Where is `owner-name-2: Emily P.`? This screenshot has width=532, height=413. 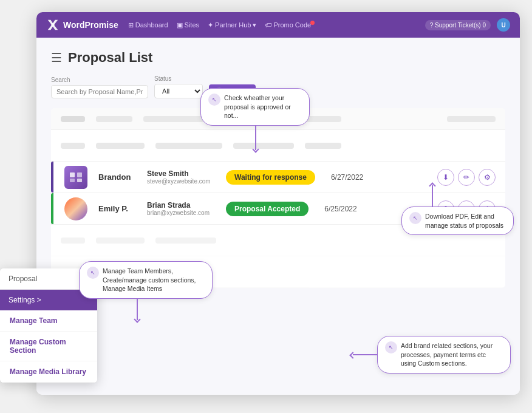
owner-name-2: Emily P. is located at coordinates (120, 209).